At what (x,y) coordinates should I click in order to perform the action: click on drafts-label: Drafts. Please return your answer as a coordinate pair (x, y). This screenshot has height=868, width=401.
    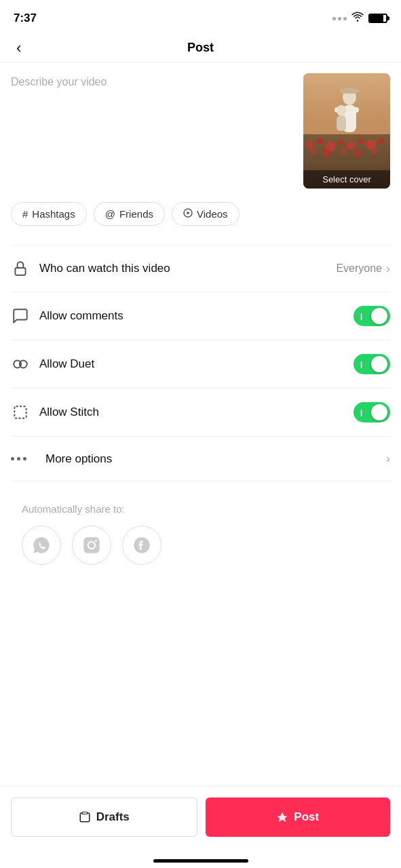
    Looking at the image, I should click on (113, 817).